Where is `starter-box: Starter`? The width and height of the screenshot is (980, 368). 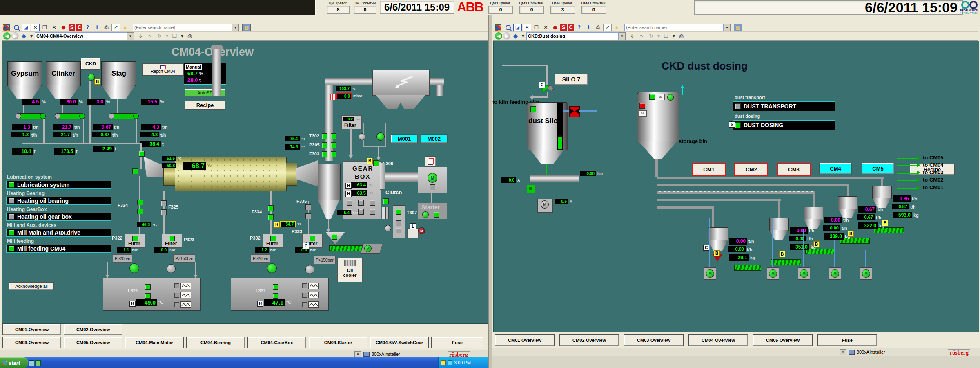
starter-box: Starter is located at coordinates (432, 211).